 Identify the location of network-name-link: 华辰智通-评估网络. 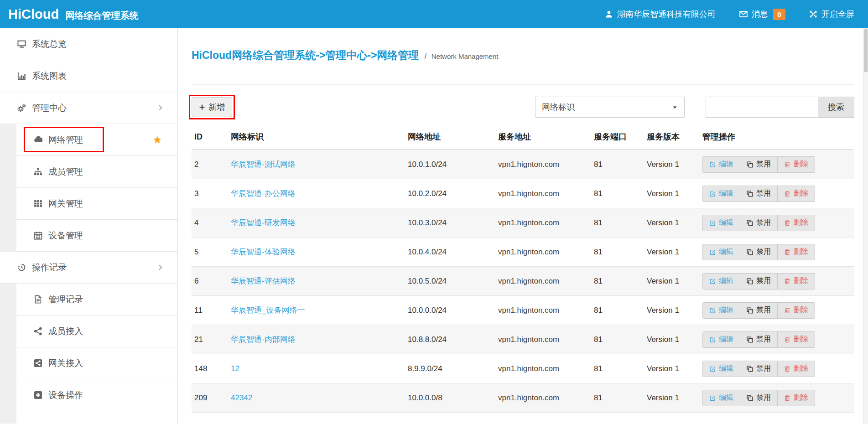
(263, 281).